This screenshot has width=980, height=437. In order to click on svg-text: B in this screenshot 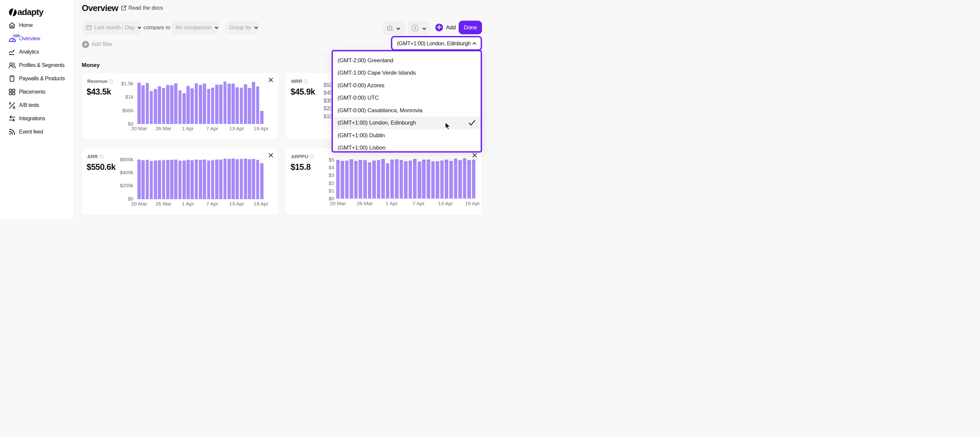, I will do `click(14, 107)`.